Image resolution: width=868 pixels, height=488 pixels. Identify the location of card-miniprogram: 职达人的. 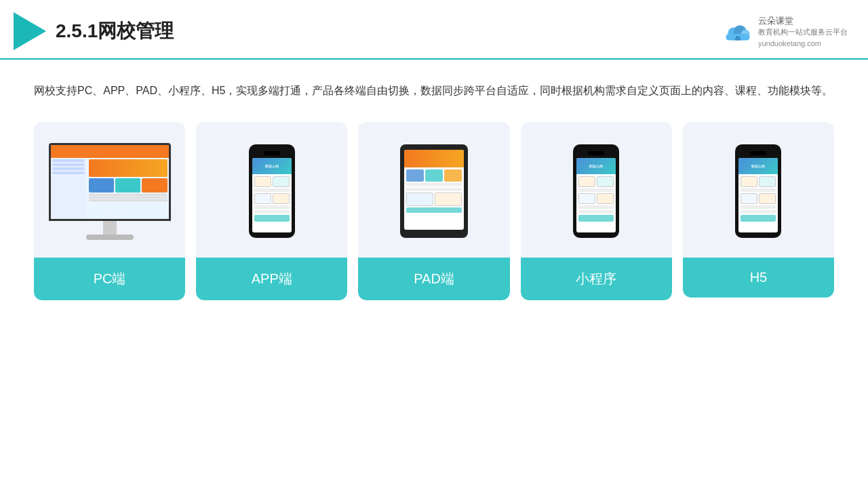
(597, 211).